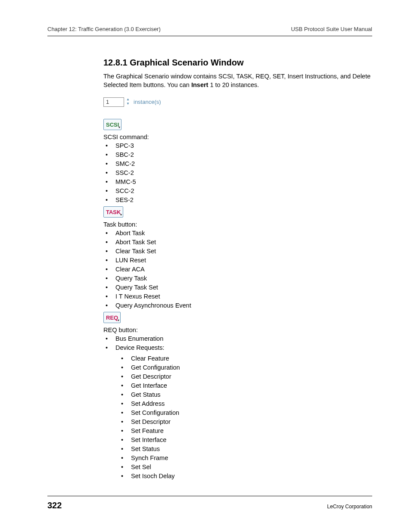 This screenshot has height=532, width=411. I want to click on task-button-label: TASK, so click(113, 212).